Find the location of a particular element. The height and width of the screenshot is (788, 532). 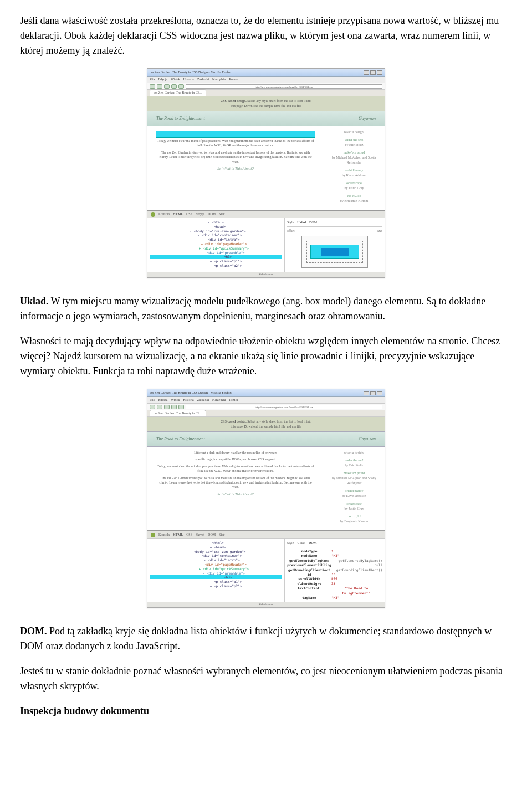

right-tab-active: Układ is located at coordinates (301, 223).